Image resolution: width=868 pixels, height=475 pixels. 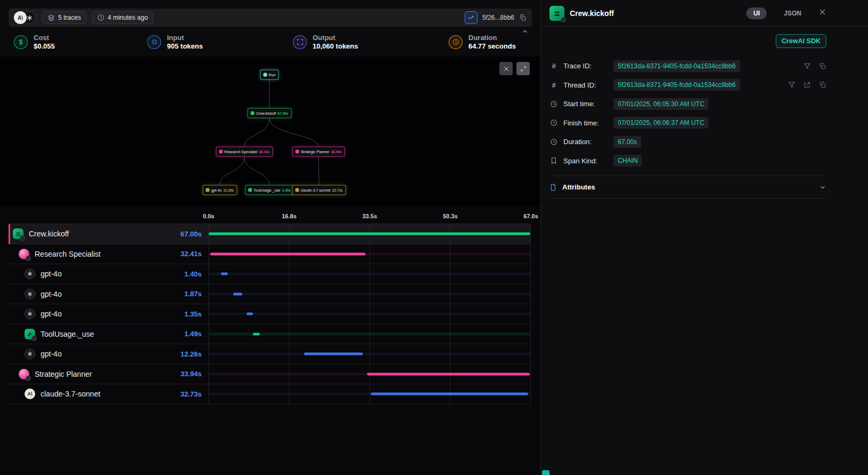 What do you see at coordinates (270, 75) in the screenshot?
I see `graph-node-run: Run` at bounding box center [270, 75].